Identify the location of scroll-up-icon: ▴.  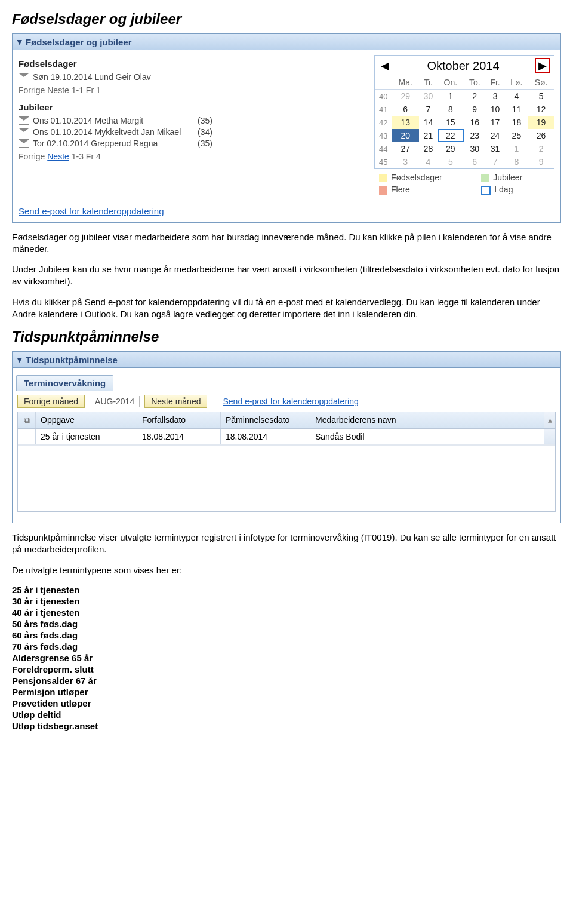
(550, 420).